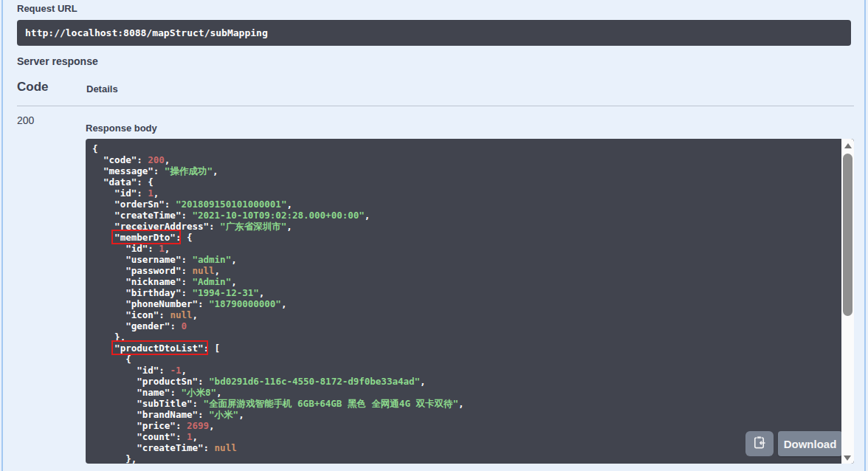 This screenshot has width=868, height=471. Describe the element at coordinates (25, 120) in the screenshot. I see `status-code: 200` at that location.